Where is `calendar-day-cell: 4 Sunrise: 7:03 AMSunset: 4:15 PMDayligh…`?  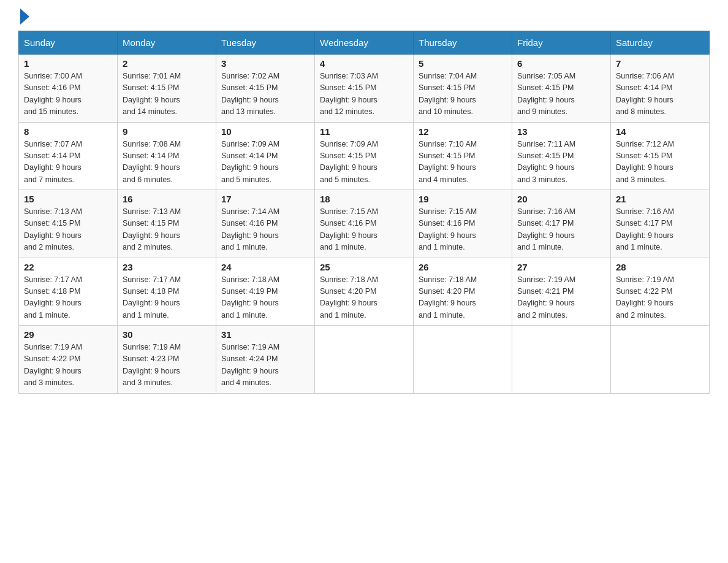 calendar-day-cell: 4 Sunrise: 7:03 AMSunset: 4:15 PMDayligh… is located at coordinates (364, 88).